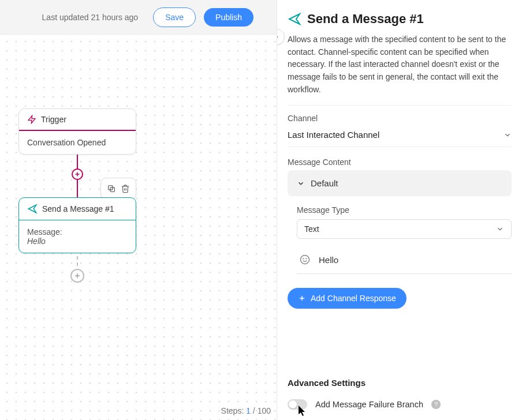  Describe the element at coordinates (118, 189) in the screenshot. I see `node-toolbar` at that location.